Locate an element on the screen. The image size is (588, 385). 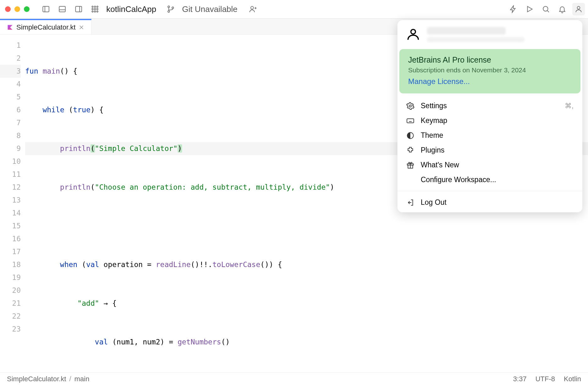
settings-shortcut: ⌘, is located at coordinates (569, 106).